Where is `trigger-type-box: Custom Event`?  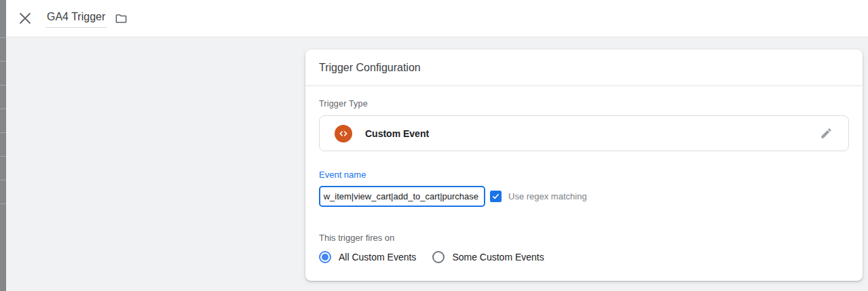
trigger-type-box: Custom Event is located at coordinates (584, 133).